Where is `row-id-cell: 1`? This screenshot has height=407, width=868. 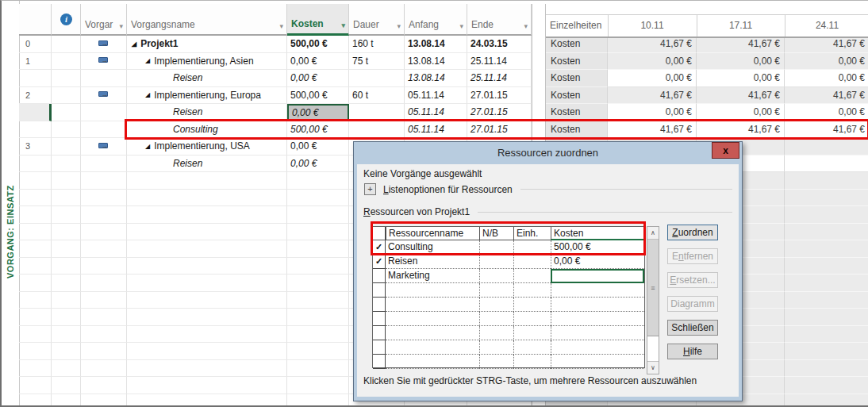 row-id-cell: 1 is located at coordinates (35, 62).